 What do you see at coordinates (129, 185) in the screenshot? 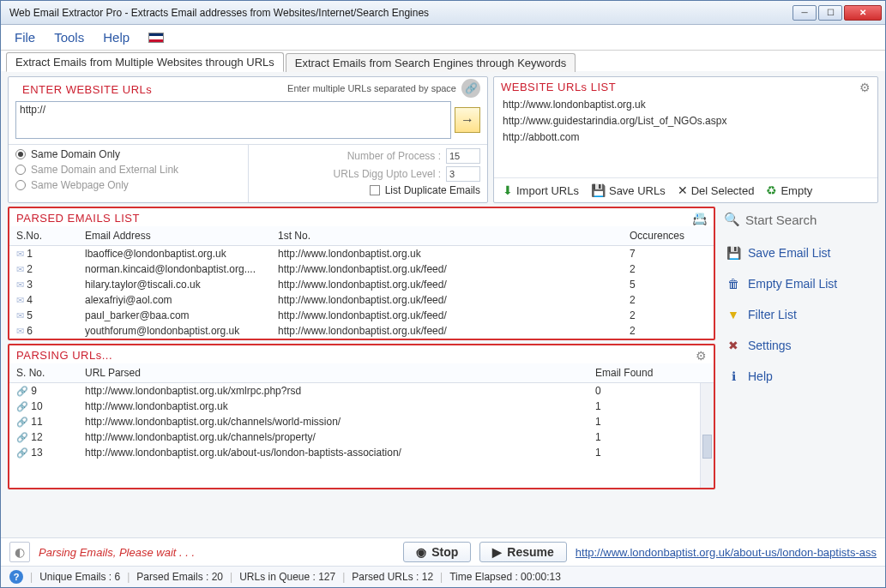
I see `opt-same-webpage: Same Webpage Only` at bounding box center [129, 185].